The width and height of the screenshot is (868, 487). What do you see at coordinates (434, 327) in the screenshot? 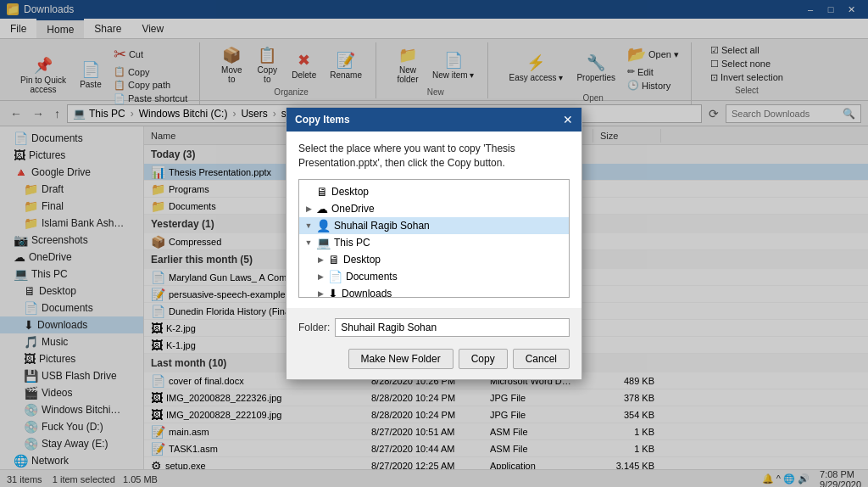
I see `dialog-folder-row: Folder:` at bounding box center [434, 327].